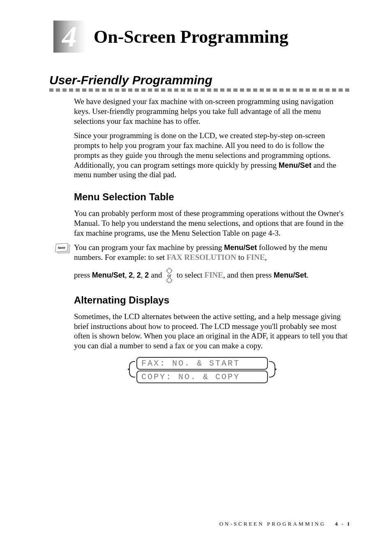 The width and height of the screenshot is (392, 556). What do you see at coordinates (191, 37) in the screenshot?
I see `chapter-title: On-Screen Programming` at bounding box center [191, 37].